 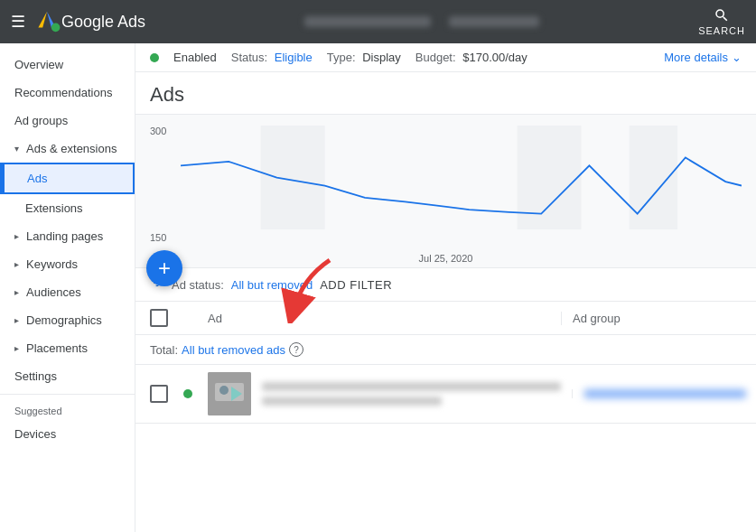 What do you see at coordinates (67, 264) in the screenshot?
I see `sidebar-item-keywords: ▸ Keywords` at bounding box center [67, 264].